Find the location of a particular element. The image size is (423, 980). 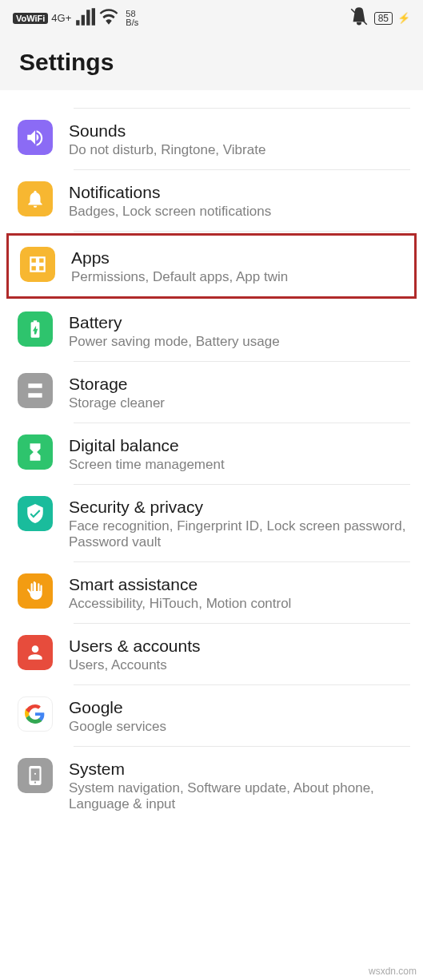

item-subtitle: Permissions, Default apps, App twin is located at coordinates (238, 277).